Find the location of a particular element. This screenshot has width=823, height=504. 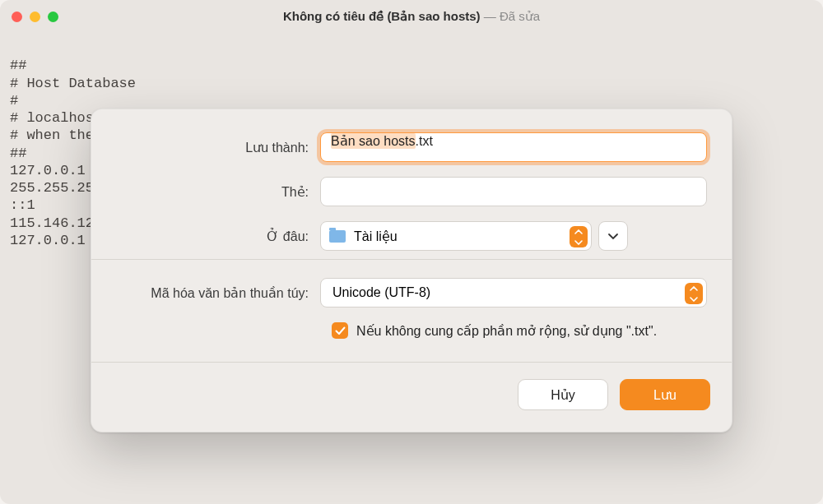

expand-browser-button is located at coordinates (613, 236).